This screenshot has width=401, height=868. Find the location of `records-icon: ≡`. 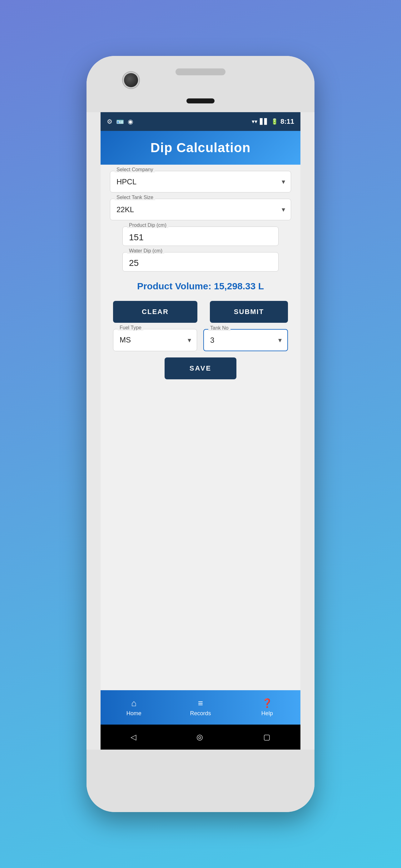

records-icon: ≡ is located at coordinates (201, 703).